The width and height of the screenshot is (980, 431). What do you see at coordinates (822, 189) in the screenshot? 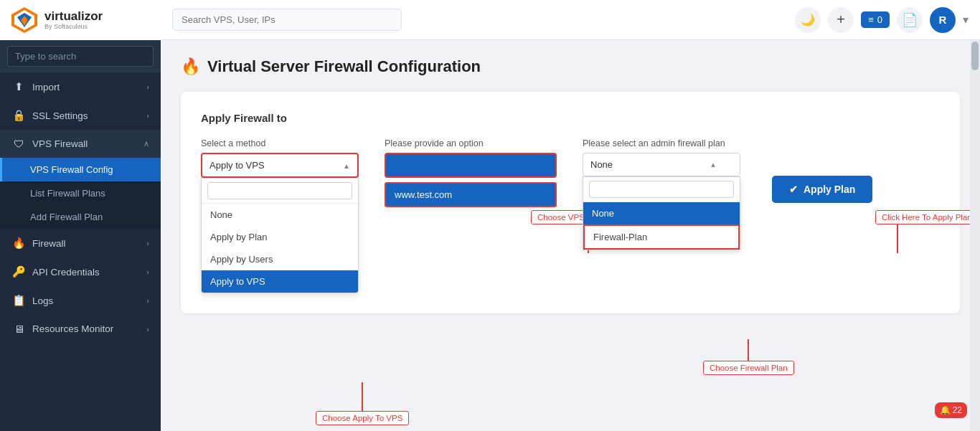
I see `apply-plan-button: ✔ Apply Plan` at bounding box center [822, 189].